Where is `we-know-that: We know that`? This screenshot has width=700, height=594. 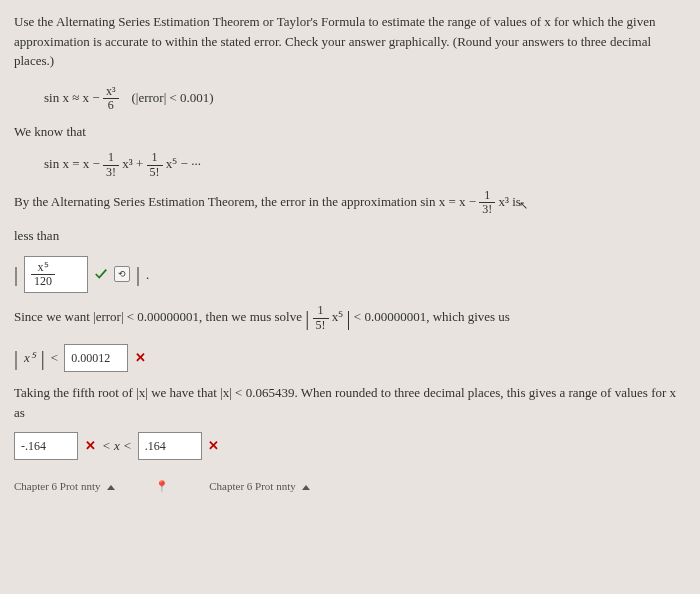 we-know-that: We know that is located at coordinates (350, 132).